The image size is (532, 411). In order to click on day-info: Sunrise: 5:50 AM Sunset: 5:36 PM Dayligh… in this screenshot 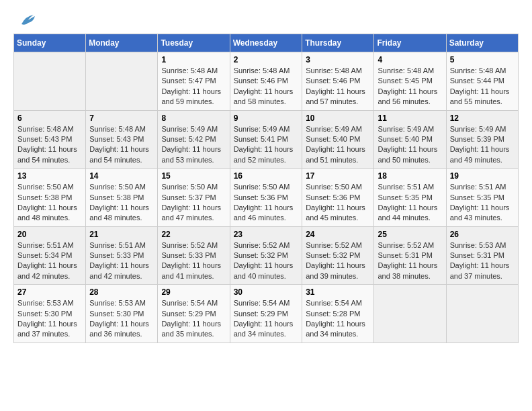, I will do `click(266, 203)`.